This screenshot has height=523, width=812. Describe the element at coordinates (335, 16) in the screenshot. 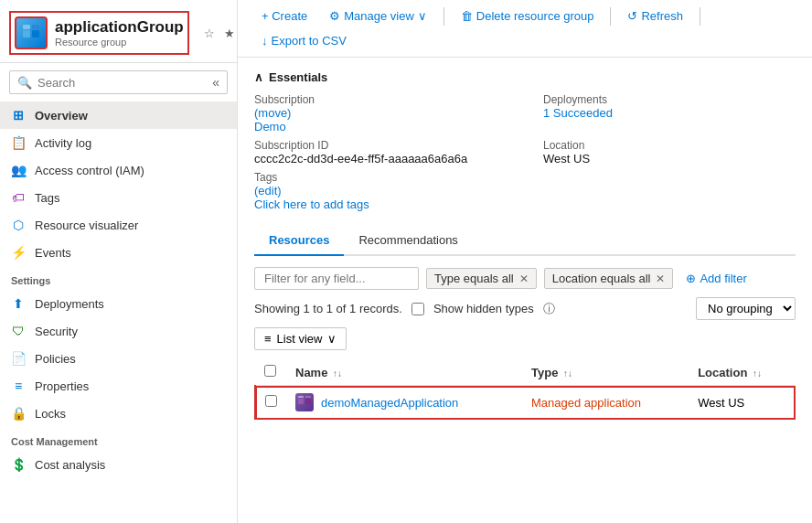

I see `manage-view-icon: ⚙` at that location.